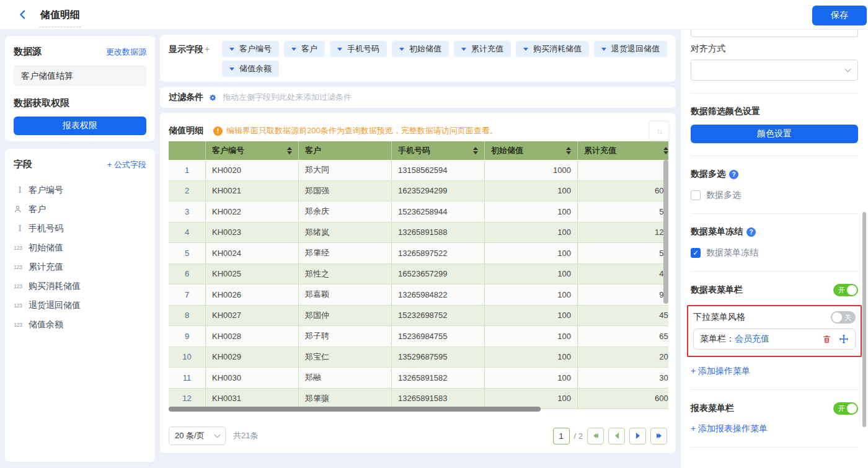 Image resolution: width=868 pixels, height=468 pixels. What do you see at coordinates (345, 233) in the screenshot?
I see `cell-customer-name: 郑绪岚` at bounding box center [345, 233].